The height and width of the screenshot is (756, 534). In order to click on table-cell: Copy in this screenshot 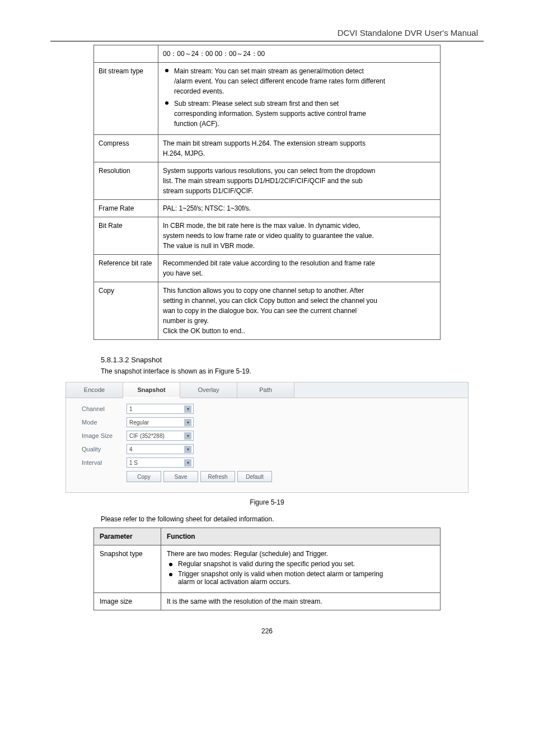, I will do `click(127, 311)`.